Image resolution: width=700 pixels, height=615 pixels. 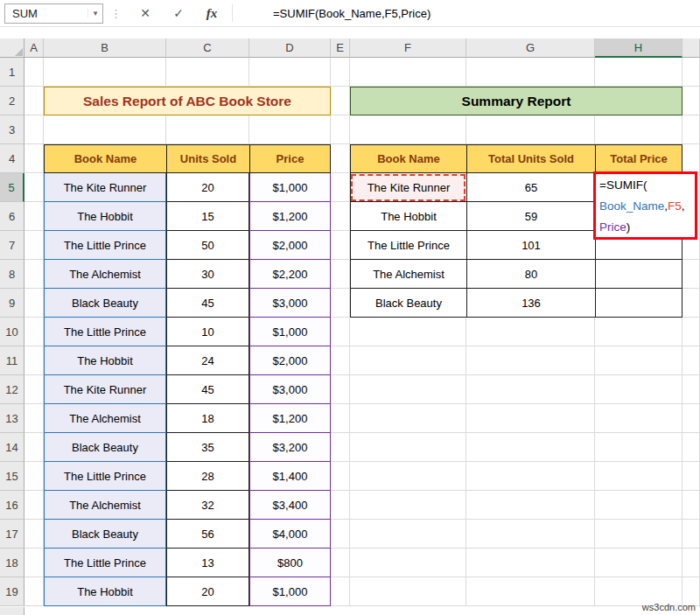 I want to click on left-book-name-cell: Black Beauty, so click(x=105, y=534).